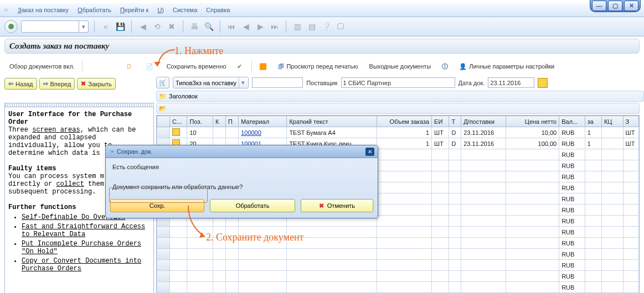  I want to click on column-header: Т, so click(455, 122).